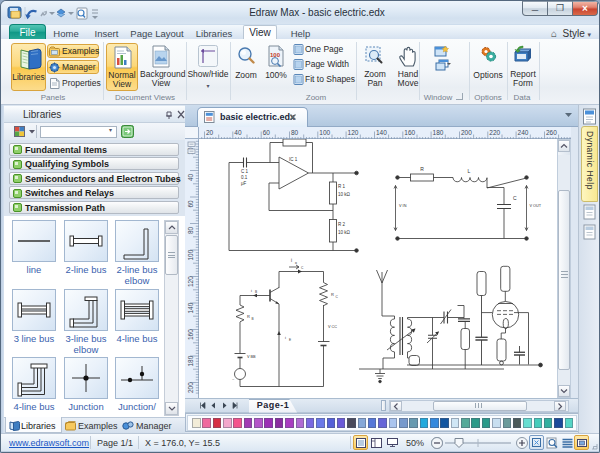 The image size is (600, 453). I want to click on svg-text: V CC, so click(332, 327).